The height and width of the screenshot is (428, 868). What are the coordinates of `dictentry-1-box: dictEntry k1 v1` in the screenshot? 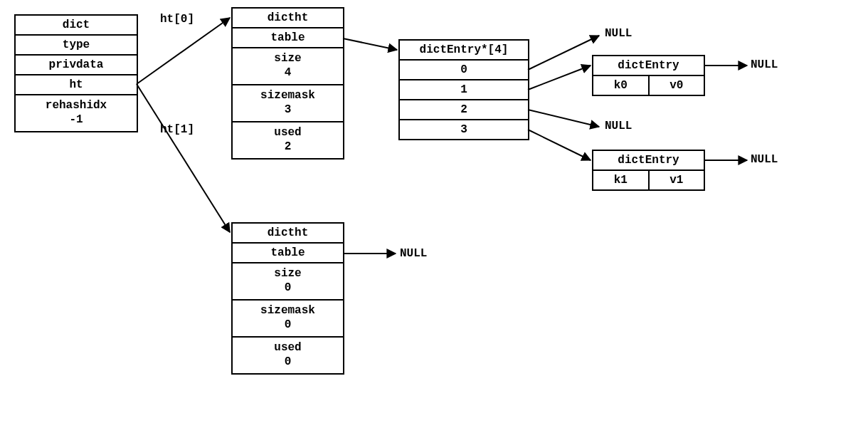 It's located at (649, 170).